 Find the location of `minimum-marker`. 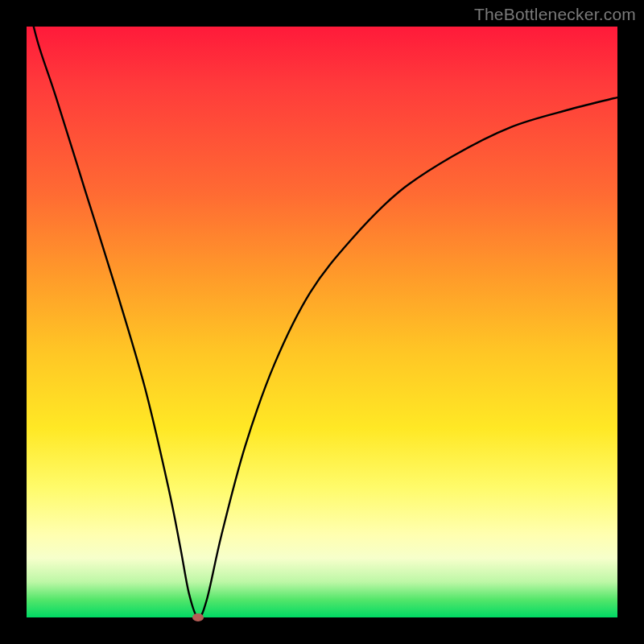

minimum-marker is located at coordinates (198, 617).